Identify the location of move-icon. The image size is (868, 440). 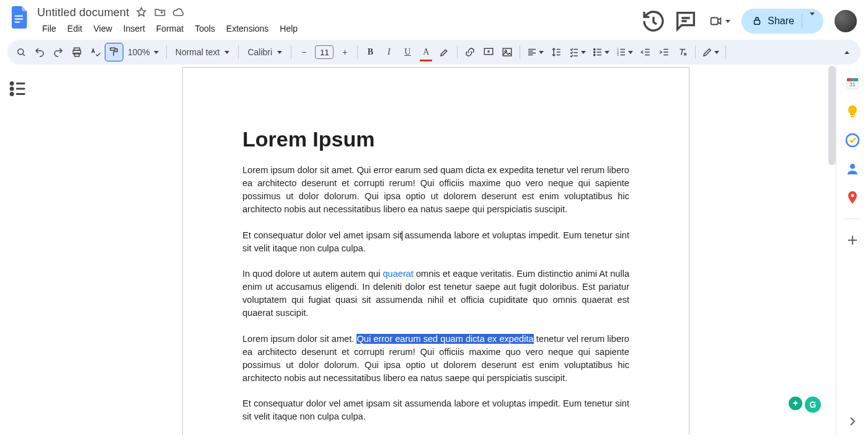
(160, 12).